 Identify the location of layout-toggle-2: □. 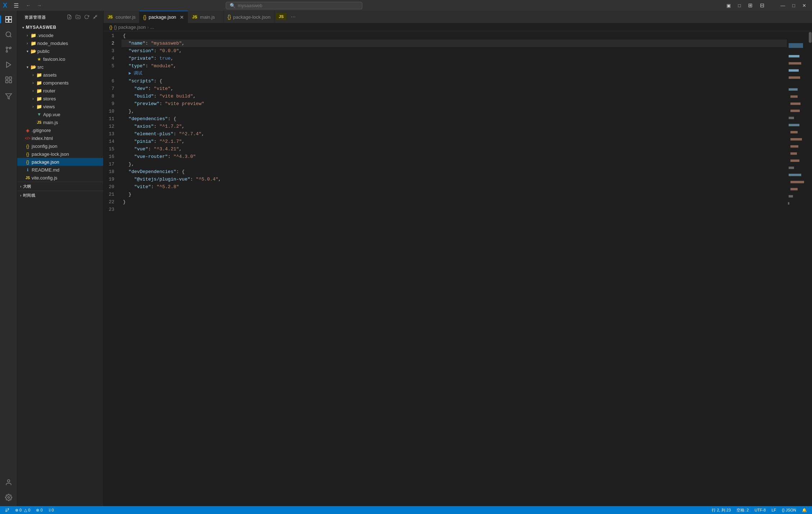
(739, 6).